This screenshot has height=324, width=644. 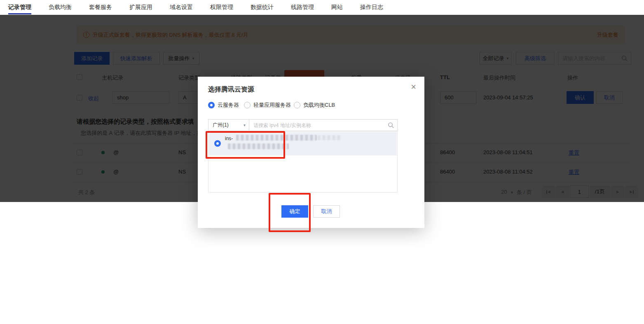 What do you see at coordinates (101, 7) in the screenshot?
I see `tab-label: 套餐服务` at bounding box center [101, 7].